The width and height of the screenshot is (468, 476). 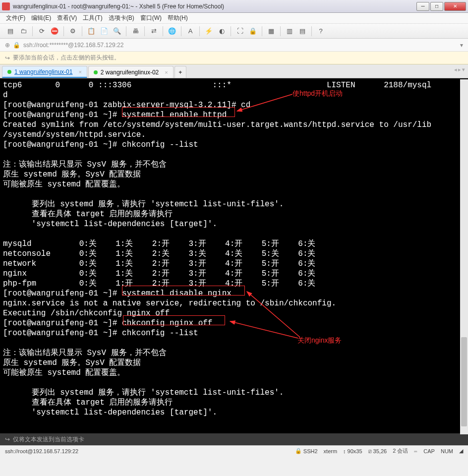 I want to click on terminal-line: nginx 0:关 1:关 2:开 3:开 4:开 5:开 6:关, so click(x=234, y=274).